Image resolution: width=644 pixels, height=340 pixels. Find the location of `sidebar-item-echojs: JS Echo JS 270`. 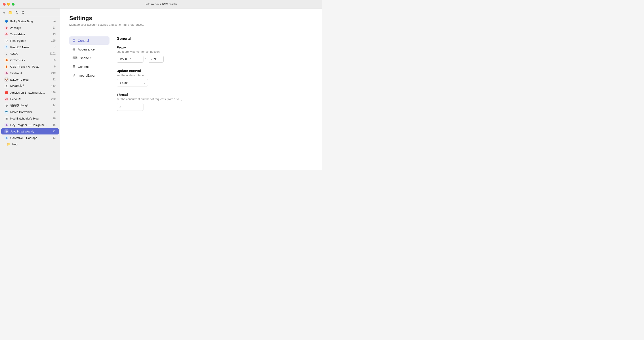

sidebar-item-echojs: JS Echo JS 270 is located at coordinates (30, 99).